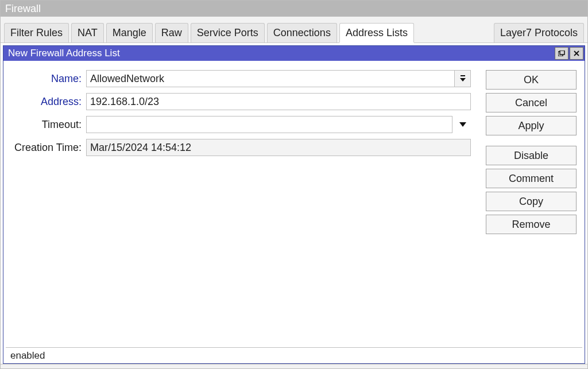 Image resolution: width=588 pixels, height=369 pixels. What do you see at coordinates (463, 125) in the screenshot?
I see `chevron-down-icon` at bounding box center [463, 125].